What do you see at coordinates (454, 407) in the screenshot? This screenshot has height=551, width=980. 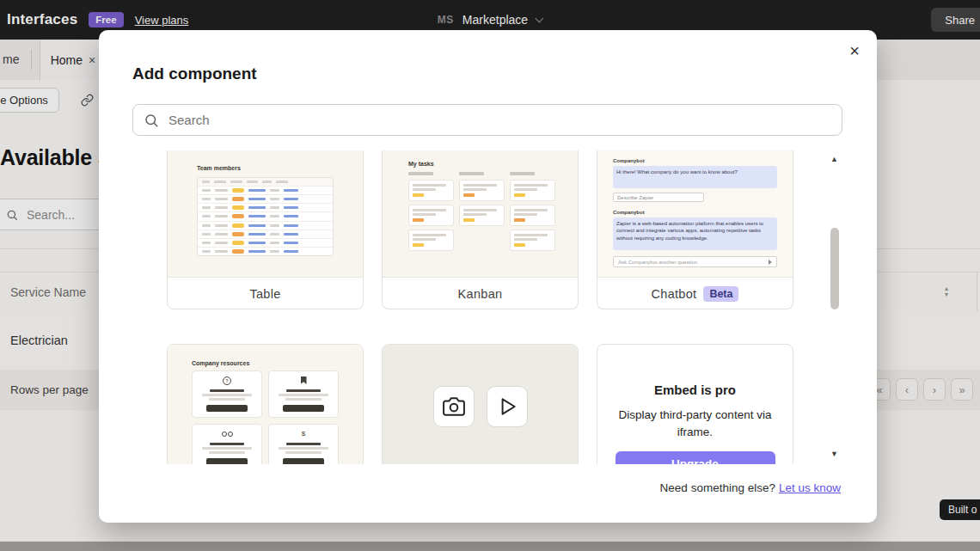 I see `camera-icon` at bounding box center [454, 407].